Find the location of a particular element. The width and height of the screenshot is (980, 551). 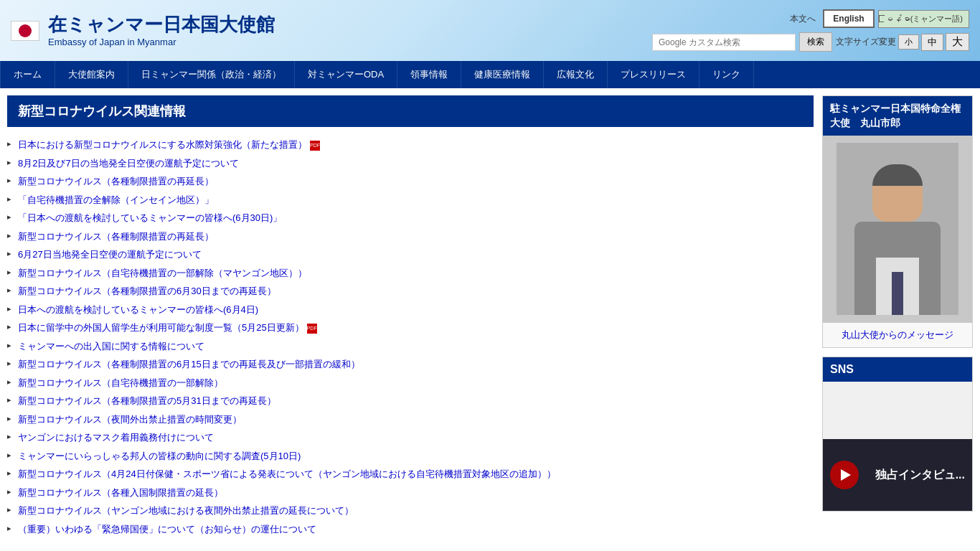

article-link: 「日本への渡航を検討しているミャンマーの皆様へ(6月30日)」 is located at coordinates (150, 218).